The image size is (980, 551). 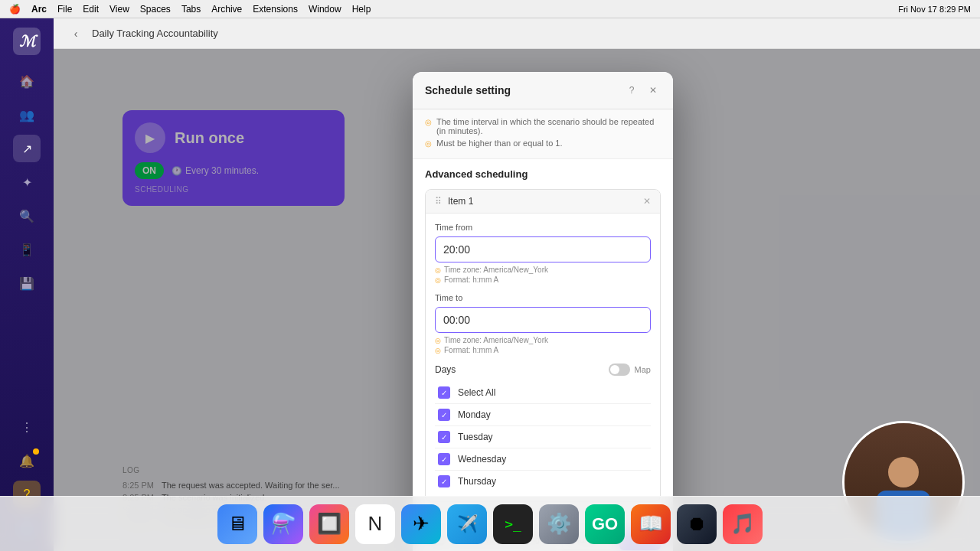 What do you see at coordinates (190, 9) in the screenshot?
I see `menubar-left: 🍎 Arc File Edit View Spaces Tabs Archive…` at bounding box center [190, 9].